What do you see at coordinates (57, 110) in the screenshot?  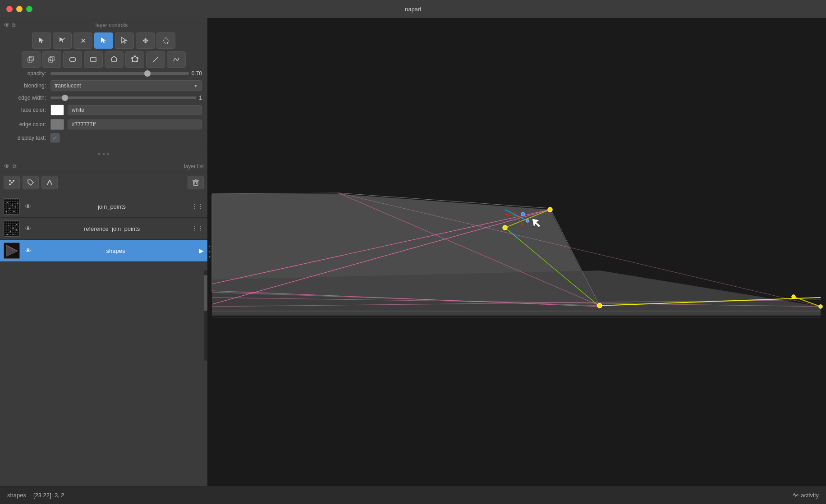 I see `face-color-swatch` at bounding box center [57, 110].